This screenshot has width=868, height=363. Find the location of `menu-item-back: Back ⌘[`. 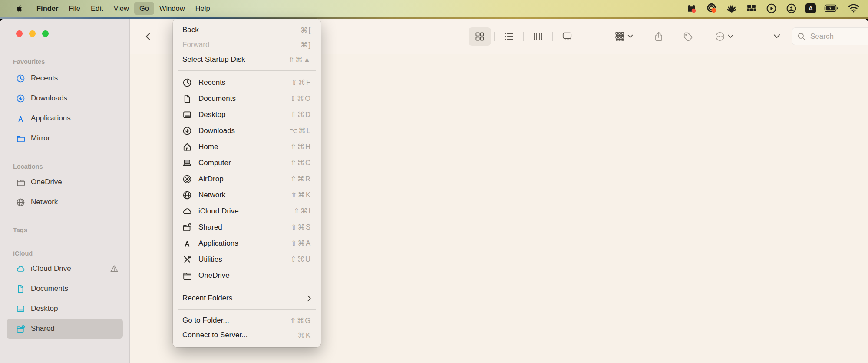

menu-item-back: Back ⌘[ is located at coordinates (247, 30).